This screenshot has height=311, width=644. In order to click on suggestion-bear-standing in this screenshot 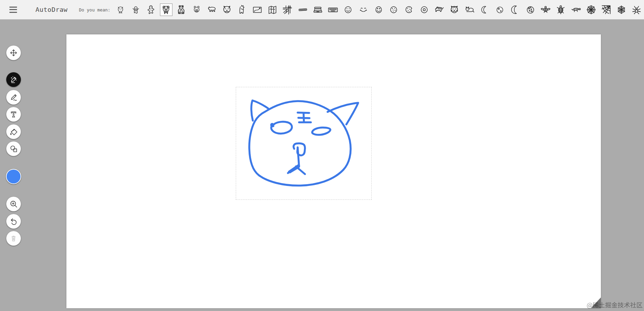, I will do `click(242, 10)`.